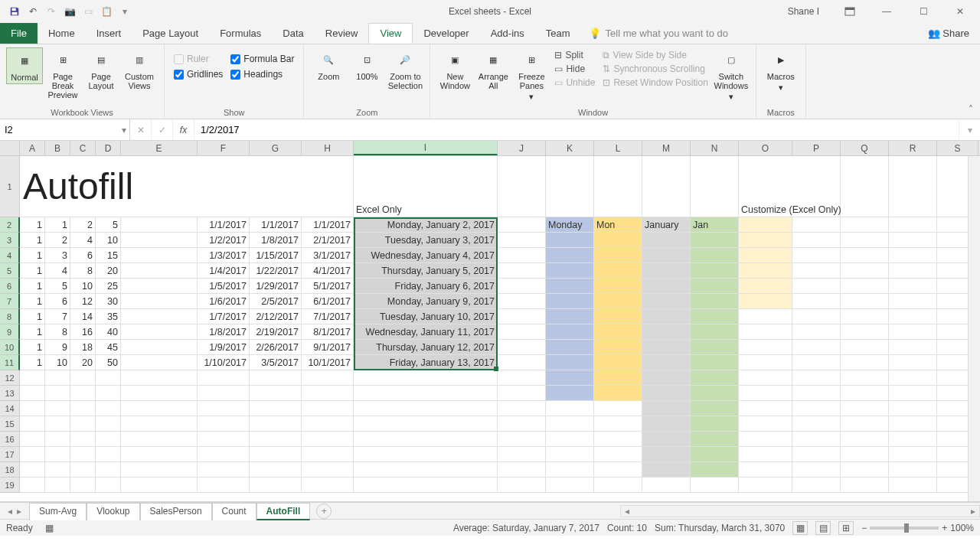 This screenshot has width=980, height=551. What do you see at coordinates (10, 332) in the screenshot?
I see `row-header: 9` at bounding box center [10, 332].